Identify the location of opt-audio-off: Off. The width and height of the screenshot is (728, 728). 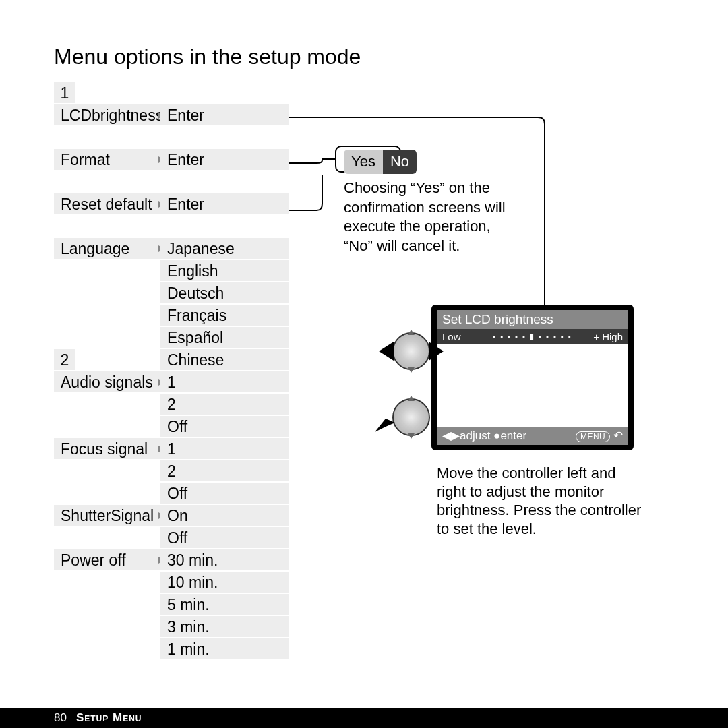
(224, 427).